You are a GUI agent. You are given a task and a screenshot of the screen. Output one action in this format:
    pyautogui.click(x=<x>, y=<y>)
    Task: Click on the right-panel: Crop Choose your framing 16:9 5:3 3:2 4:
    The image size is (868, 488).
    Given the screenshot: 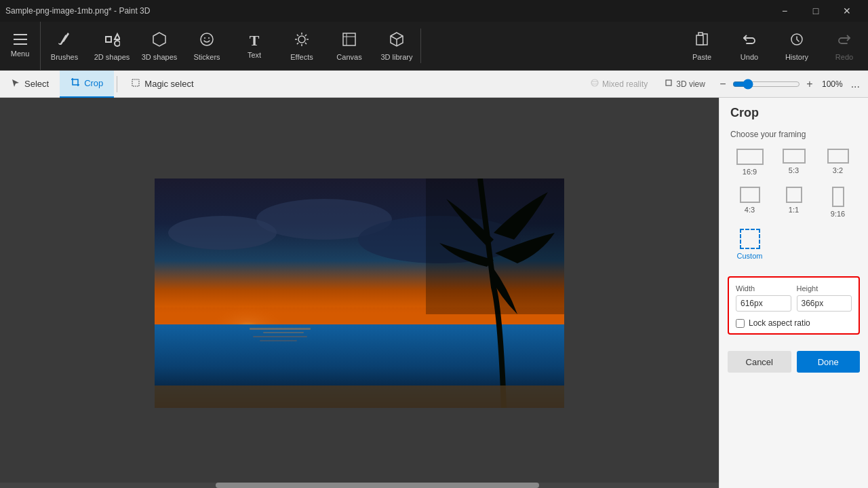 What is the action you would take?
    pyautogui.click(x=793, y=293)
    